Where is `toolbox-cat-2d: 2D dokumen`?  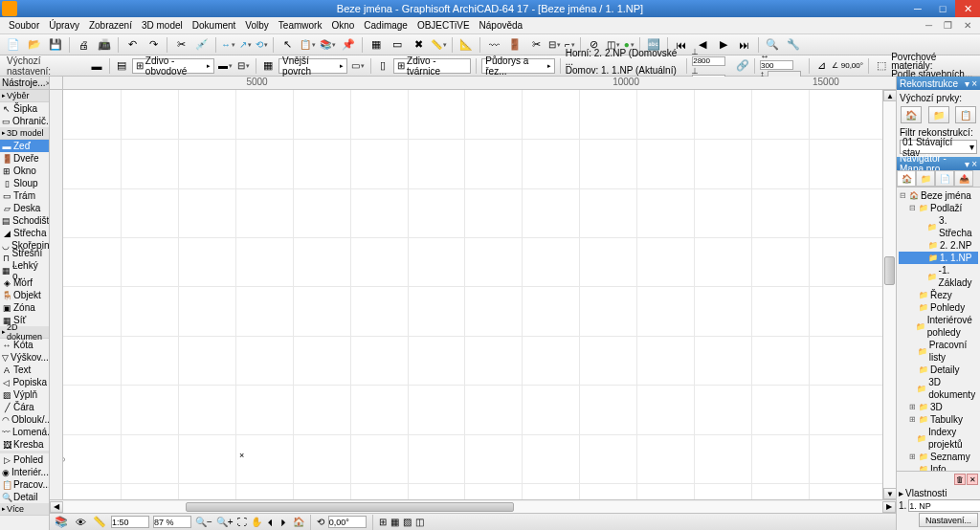 toolbox-cat-2d: 2D dokumen is located at coordinates (25, 333).